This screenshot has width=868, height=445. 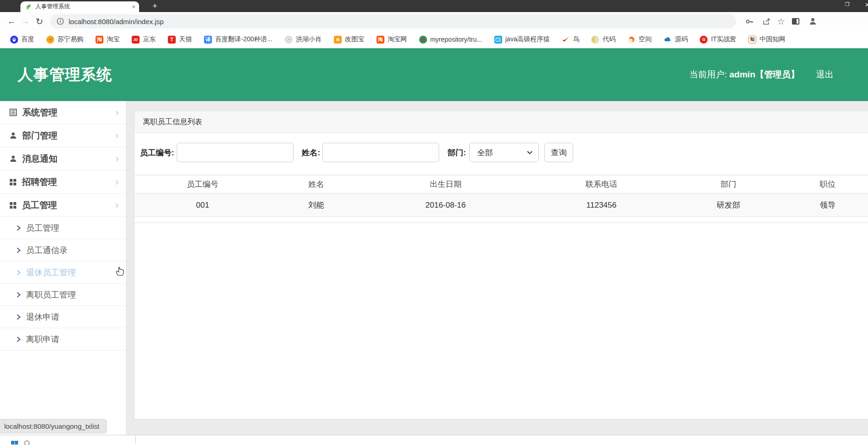 I want to click on bookmark-niao: 鸟, so click(x=570, y=39).